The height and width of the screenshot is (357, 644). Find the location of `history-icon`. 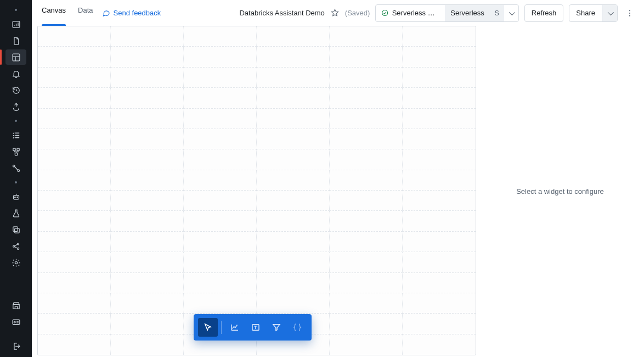

history-icon is located at coordinates (16, 90).